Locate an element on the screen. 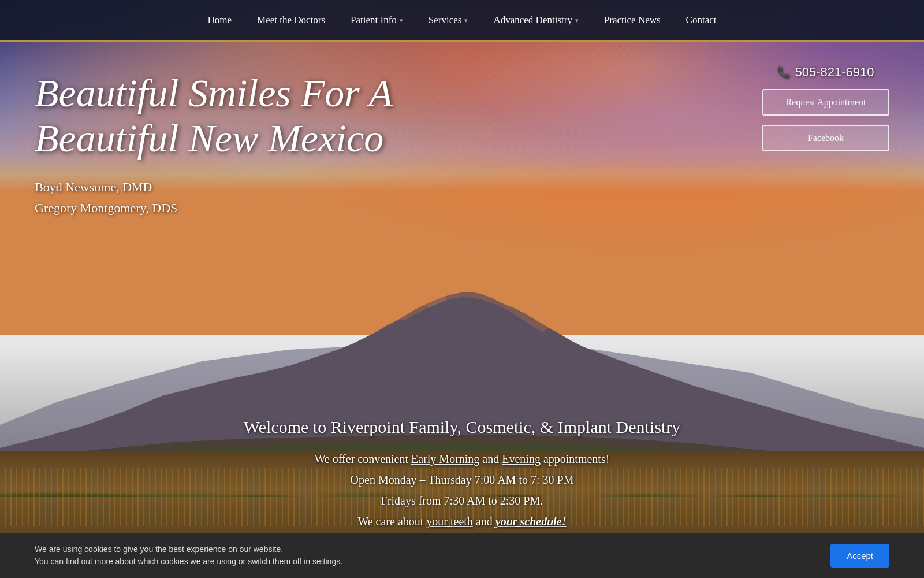 This screenshot has width=924, height=578. cookie-banner: We are using cookies to give you the bes… is located at coordinates (462, 555).